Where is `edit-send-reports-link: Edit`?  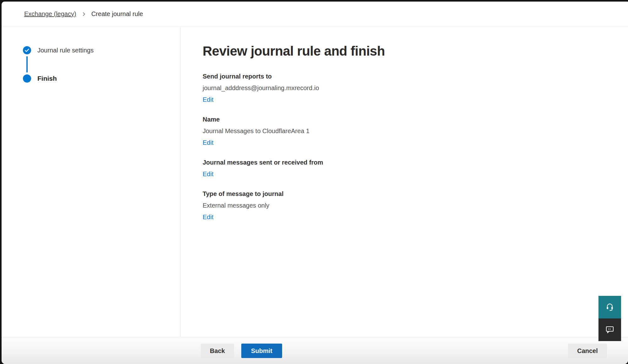
edit-send-reports-link: Edit is located at coordinates (208, 100).